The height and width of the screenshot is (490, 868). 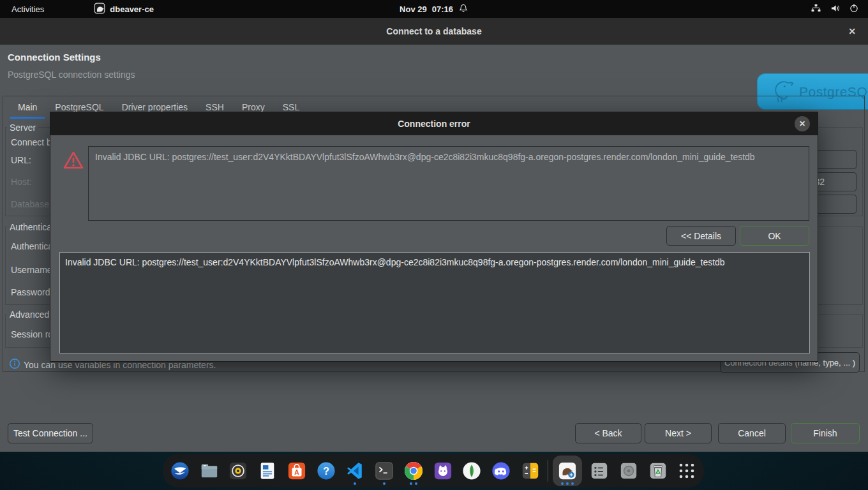 I want to click on power-icon, so click(x=854, y=9).